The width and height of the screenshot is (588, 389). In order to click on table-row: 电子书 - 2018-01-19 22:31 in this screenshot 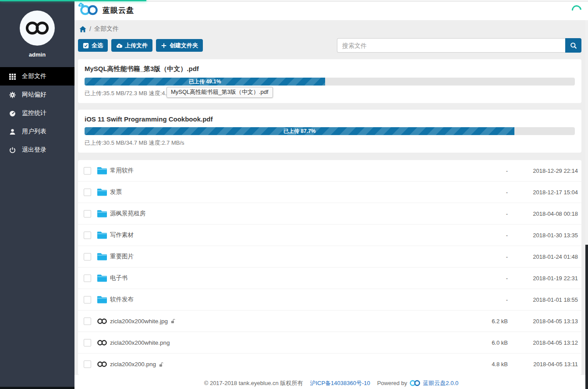, I will do `click(329, 278)`.